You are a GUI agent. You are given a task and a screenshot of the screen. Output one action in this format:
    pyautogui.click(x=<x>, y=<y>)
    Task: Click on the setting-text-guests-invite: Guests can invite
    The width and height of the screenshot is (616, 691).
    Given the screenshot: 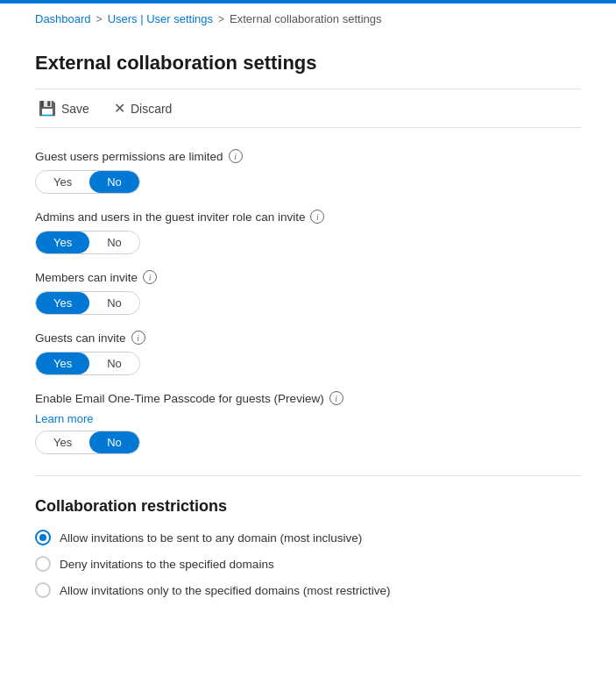 What is the action you would take?
    pyautogui.click(x=81, y=338)
    